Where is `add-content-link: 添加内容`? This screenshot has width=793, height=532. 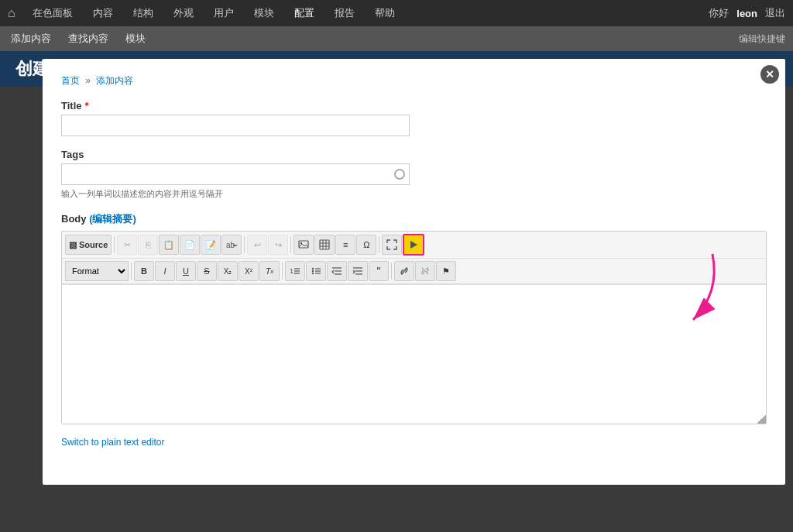 add-content-link: 添加内容 is located at coordinates (31, 39).